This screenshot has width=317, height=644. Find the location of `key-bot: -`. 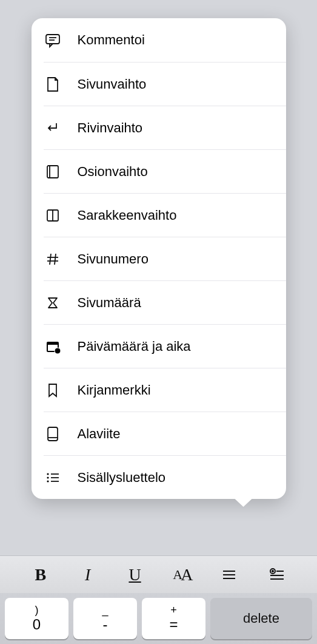

key-bot: - is located at coordinates (105, 625).